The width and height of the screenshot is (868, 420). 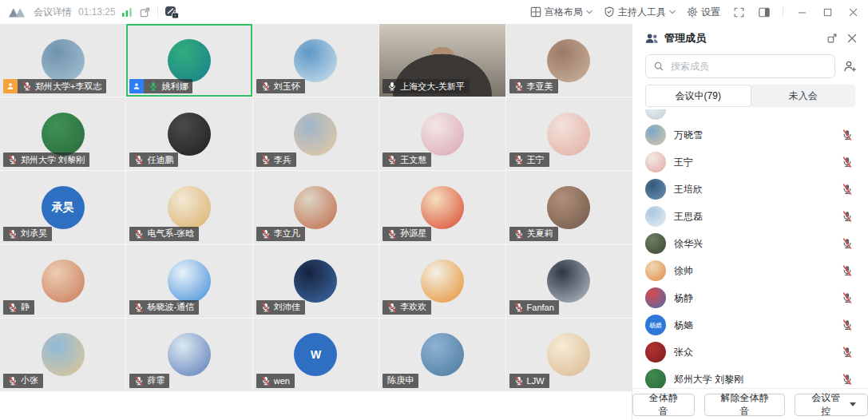 What do you see at coordinates (751, 135) in the screenshot?
I see `member-row: 万晓雪` at bounding box center [751, 135].